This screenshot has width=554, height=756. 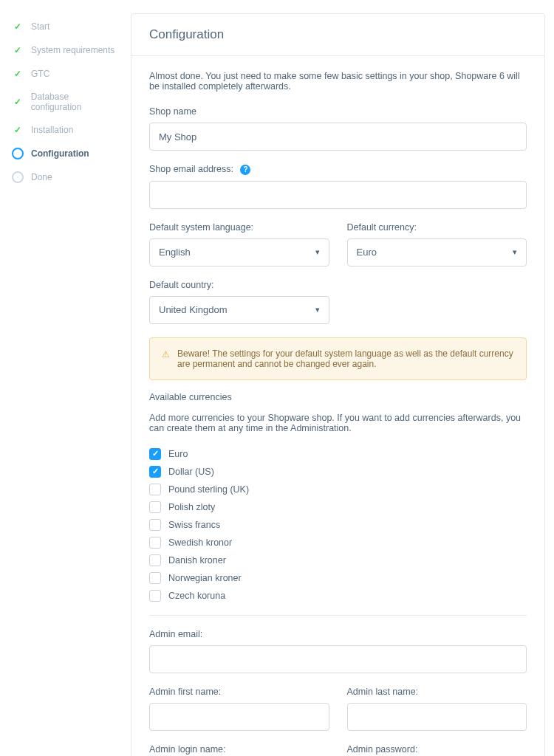 I want to click on shop-email-input, so click(x=338, y=195).